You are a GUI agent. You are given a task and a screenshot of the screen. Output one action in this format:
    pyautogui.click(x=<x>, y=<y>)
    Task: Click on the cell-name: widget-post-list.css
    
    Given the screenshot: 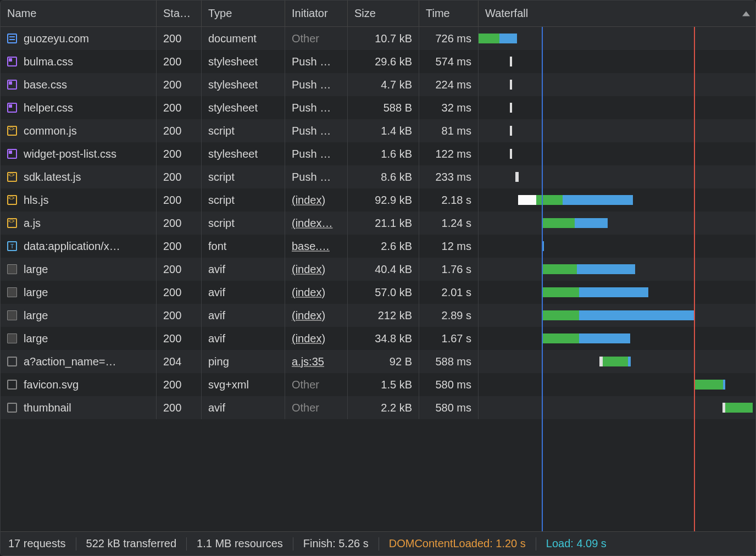 What is the action you would take?
    pyautogui.click(x=79, y=154)
    